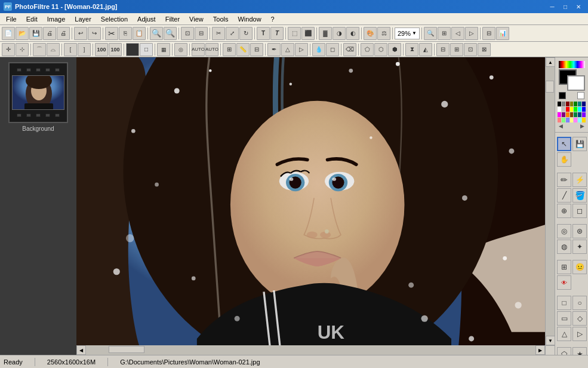 Image resolution: width=588 pixels, height=368 pixels. Describe the element at coordinates (564, 144) in the screenshot. I see `arrow-select-tool: ↖` at that location.